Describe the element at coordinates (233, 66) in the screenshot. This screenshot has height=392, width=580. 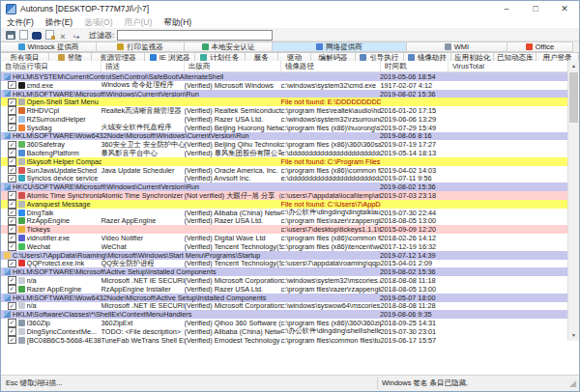
I see `column-header-出版商: 出版商` at that location.